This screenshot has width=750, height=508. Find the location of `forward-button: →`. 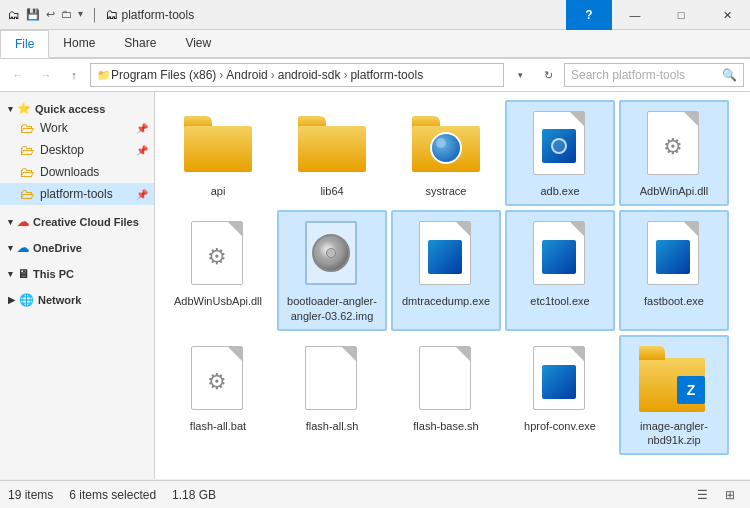

forward-button: → is located at coordinates (46, 75).